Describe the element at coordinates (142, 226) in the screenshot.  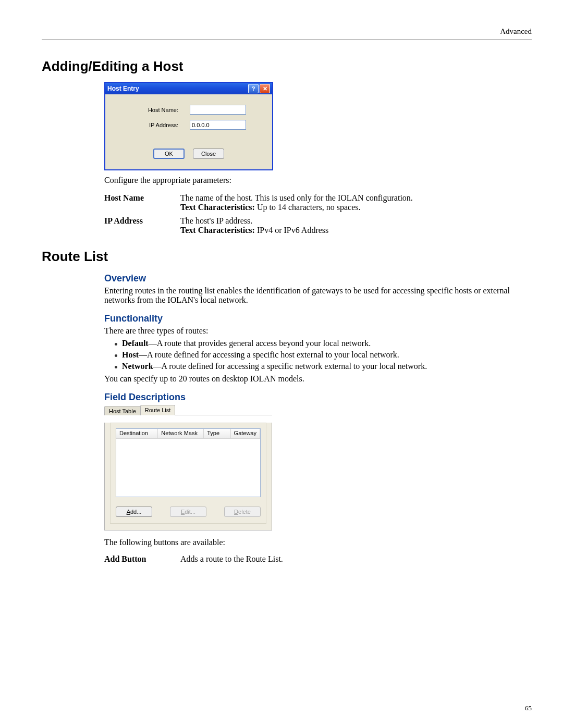
I see `param-ipaddr-key: IP Address` at that location.